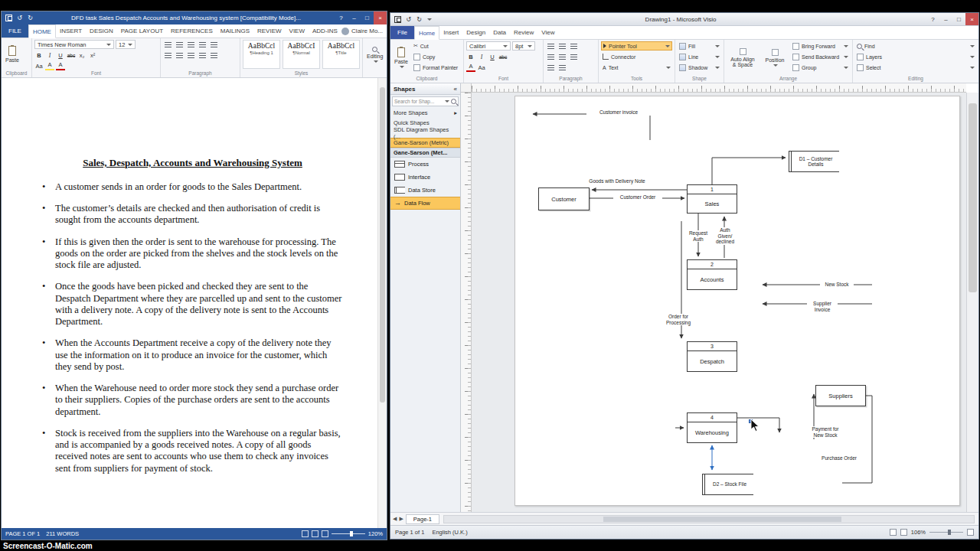 The width and height of the screenshot is (980, 551). Describe the element at coordinates (449, 533) in the screenshot. I see `language-indicator: English (U.K.)` at that location.